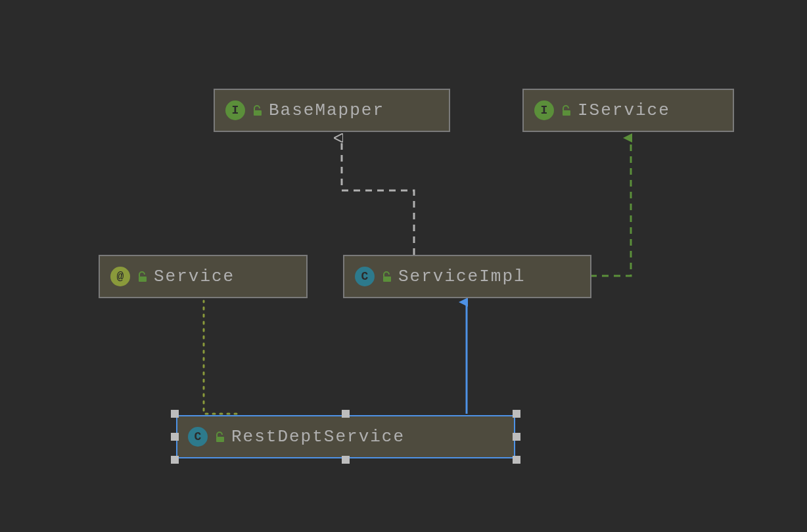 This screenshot has width=807, height=532. Describe the element at coordinates (332, 110) in the screenshot. I see `node-basemapper: I BaseMapper` at that location.